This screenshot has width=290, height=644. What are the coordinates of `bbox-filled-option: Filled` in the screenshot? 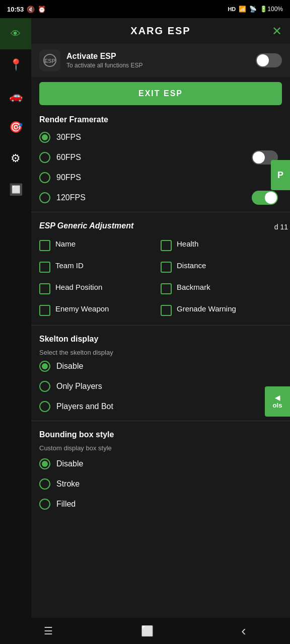 It's located at (161, 504).